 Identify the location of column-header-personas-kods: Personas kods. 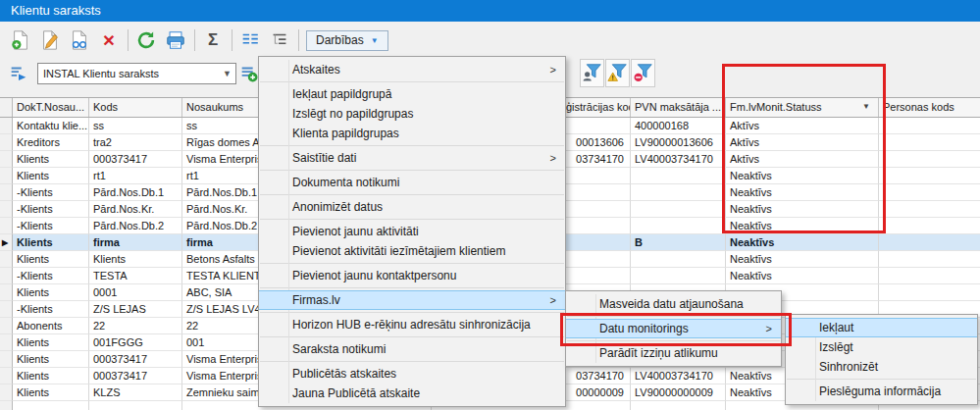
(930, 108).